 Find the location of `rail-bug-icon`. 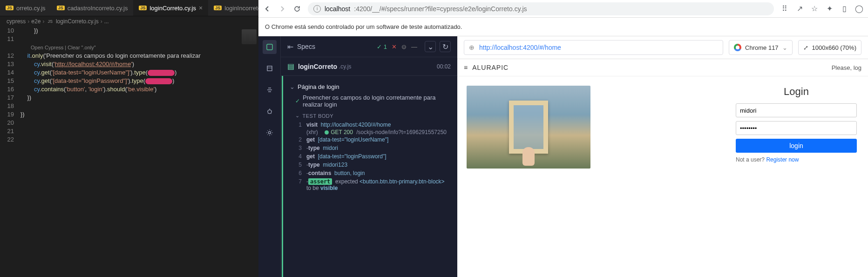

rail-bug-icon is located at coordinates (270, 111).